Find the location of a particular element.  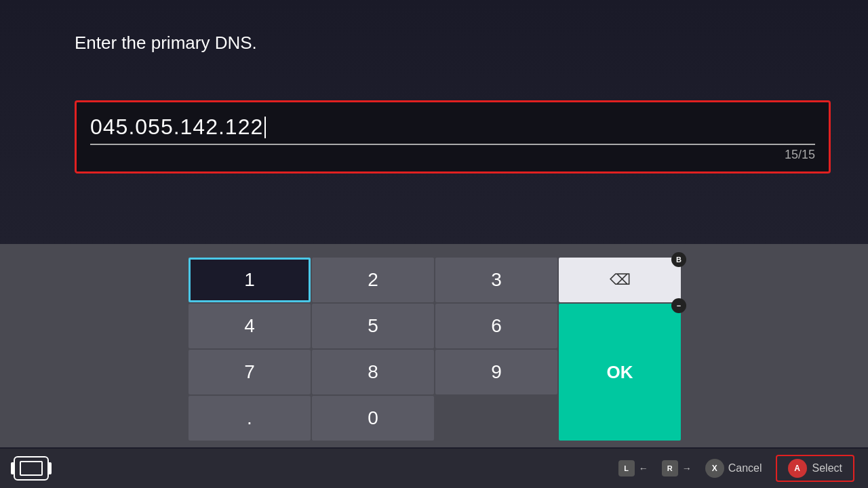

ok-key: OK − is located at coordinates (620, 372).